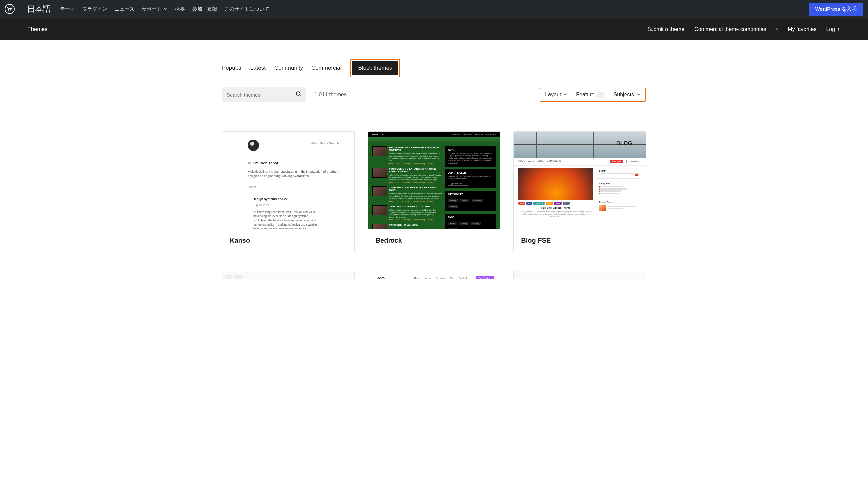  What do you see at coordinates (152, 9) in the screenshot?
I see `nav-support-label: サポート` at bounding box center [152, 9].